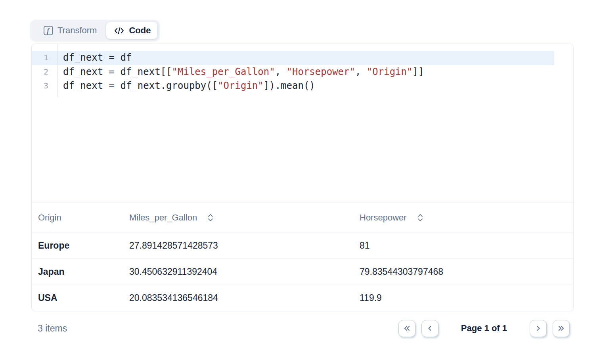 Image resolution: width=601 pixels, height=364 pixels. I want to click on tab-code: Code, so click(132, 31).